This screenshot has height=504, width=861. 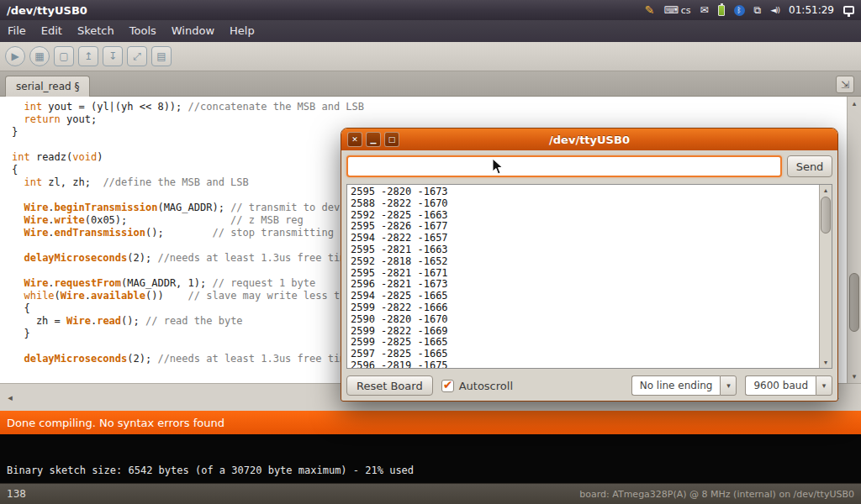 I want to click on serial-monitor-title: /dev/ttyUSB0, so click(x=589, y=139).